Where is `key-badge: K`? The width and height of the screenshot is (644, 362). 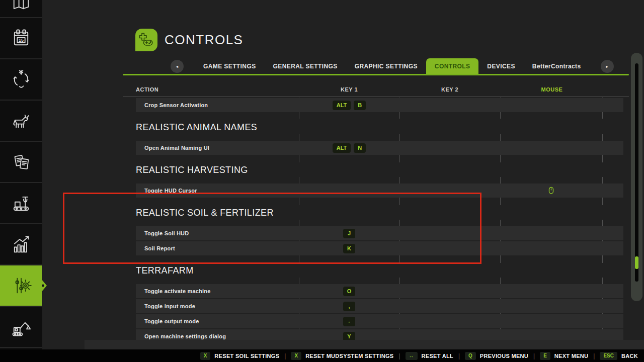
key-badge: K is located at coordinates (349, 248).